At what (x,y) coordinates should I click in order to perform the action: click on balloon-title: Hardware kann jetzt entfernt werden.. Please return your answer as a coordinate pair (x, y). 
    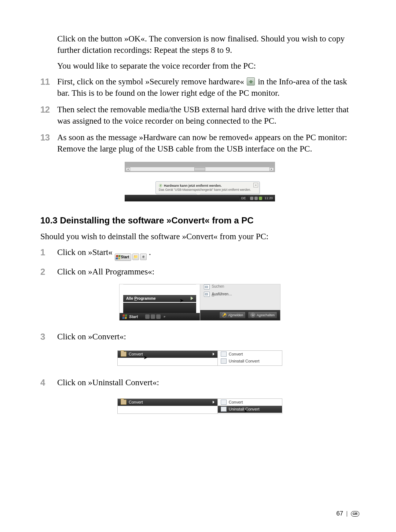
    Looking at the image, I should click on (193, 186).